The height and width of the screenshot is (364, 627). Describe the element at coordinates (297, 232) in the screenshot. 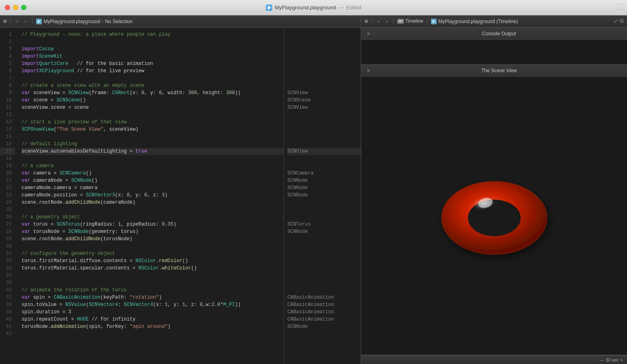

I see `result-value: SCNNode` at that location.